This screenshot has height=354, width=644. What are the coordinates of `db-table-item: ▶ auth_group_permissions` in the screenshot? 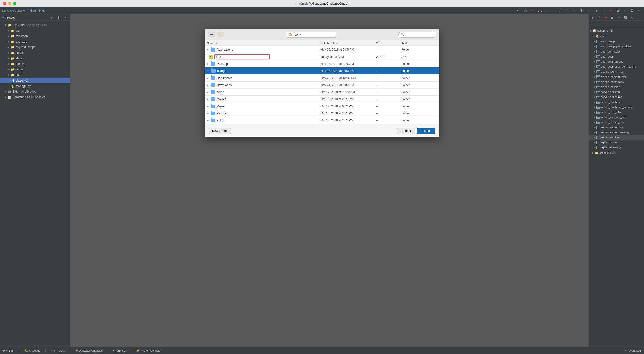 It's located at (616, 46).